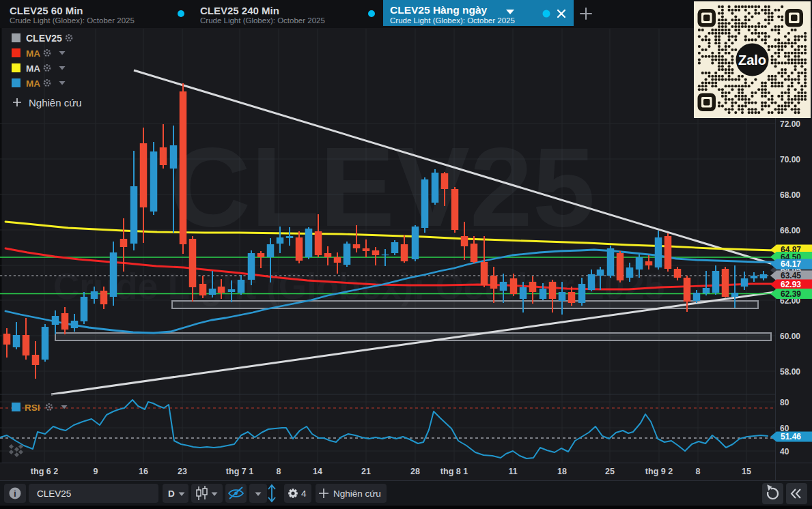  Describe the element at coordinates (790, 231) in the screenshot. I see `svg-text: 66.00` at that location.